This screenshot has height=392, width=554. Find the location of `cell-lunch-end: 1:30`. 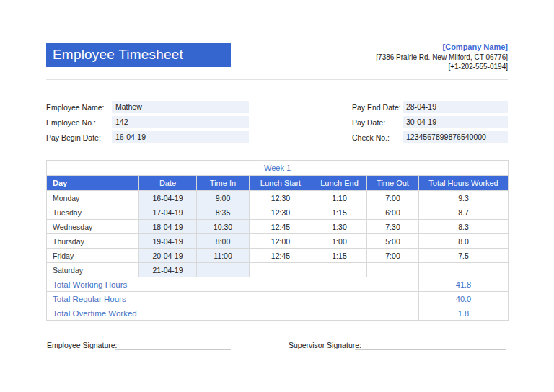

cell-lunch-end: 1:30 is located at coordinates (340, 227).